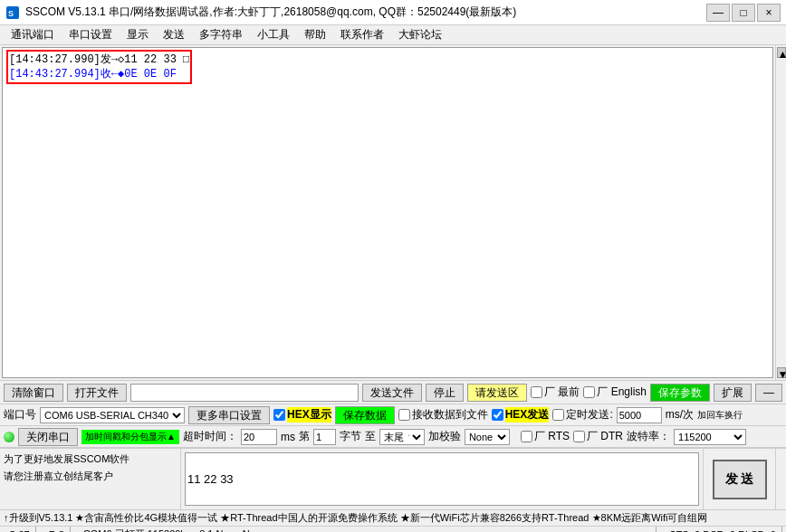 This screenshot has width=786, height=532. What do you see at coordinates (589, 393) in the screenshot?
I see `english-checkbox` at bounding box center [589, 393].